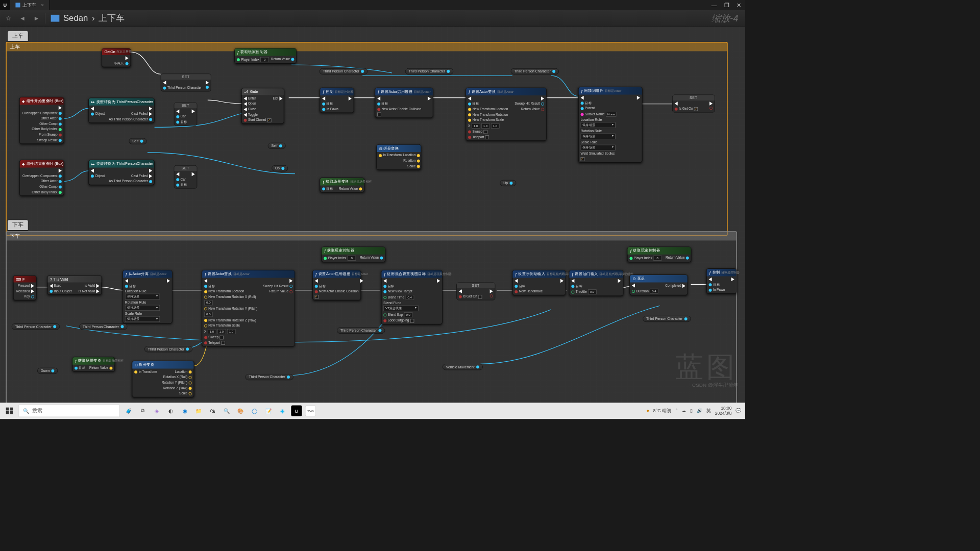 This screenshot has height=551, width=980. What do you see at coordinates (462, 367) in the screenshot?
I see `var-vehicle-movement: Vehicle Movement` at bounding box center [462, 367].